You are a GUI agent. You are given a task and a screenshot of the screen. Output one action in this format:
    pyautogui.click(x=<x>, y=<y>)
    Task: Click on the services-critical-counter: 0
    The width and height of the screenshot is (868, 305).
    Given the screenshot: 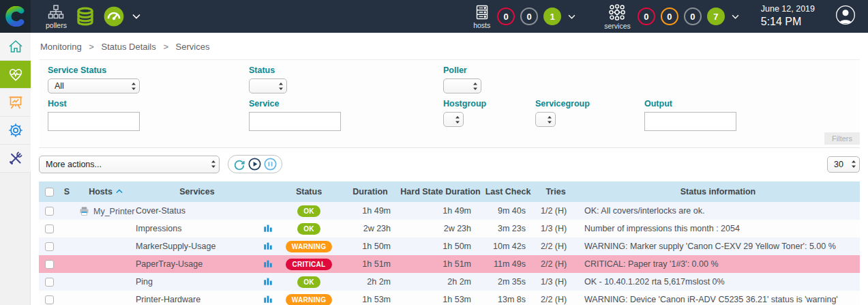 What is the action you would take?
    pyautogui.click(x=646, y=16)
    